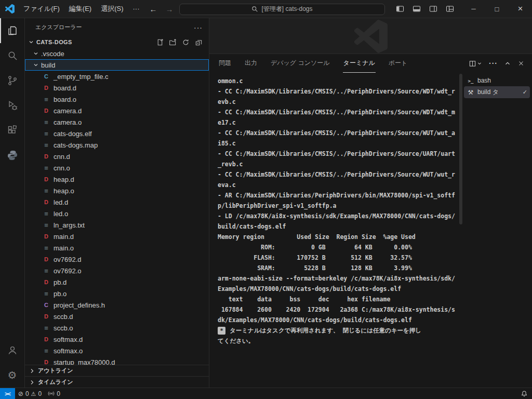 The image size is (532, 399). Describe the element at coordinates (63, 317) in the screenshot. I see `file-name: sccb.d` at that location.